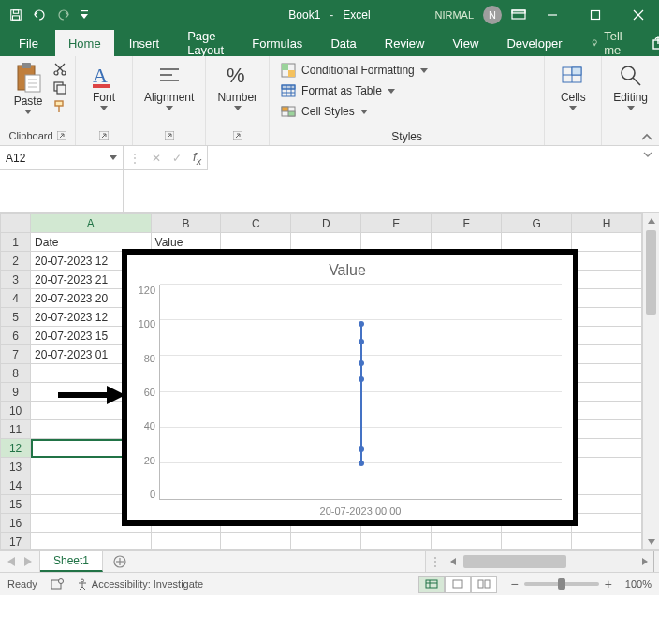 The height and width of the screenshot is (644, 659). What do you see at coordinates (326, 224) in the screenshot?
I see `col-head-d: D` at bounding box center [326, 224].